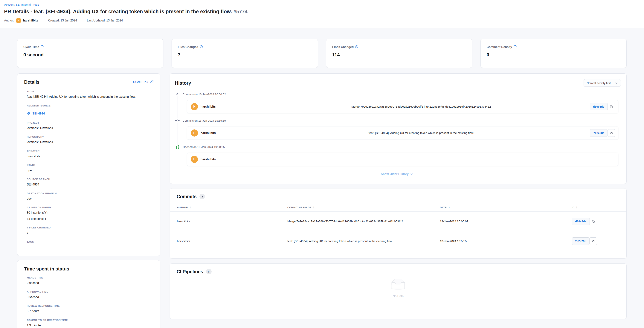  What do you see at coordinates (90, 126) in the screenshot?
I see `field-project: PROJECT levelops/ui-levelops` at bounding box center [90, 126].